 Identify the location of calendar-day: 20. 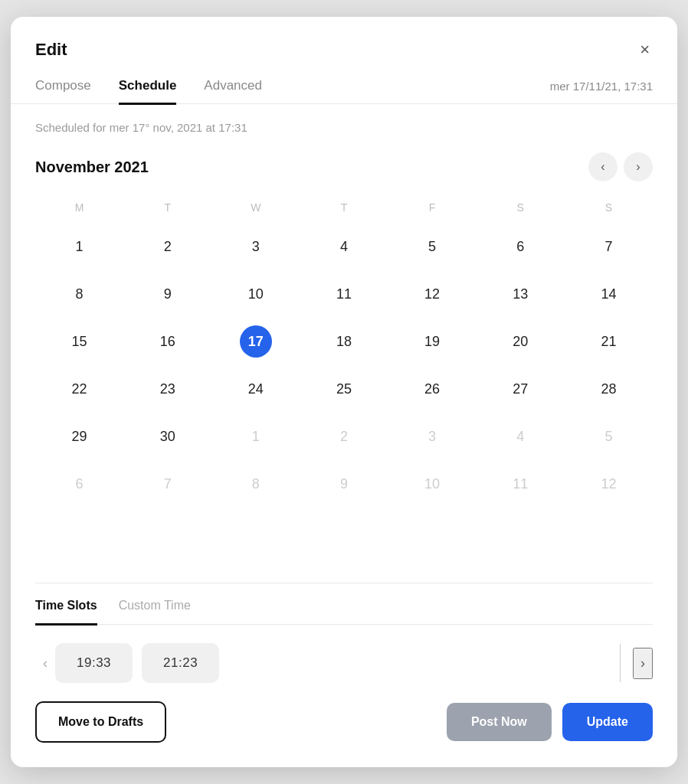
(521, 341).